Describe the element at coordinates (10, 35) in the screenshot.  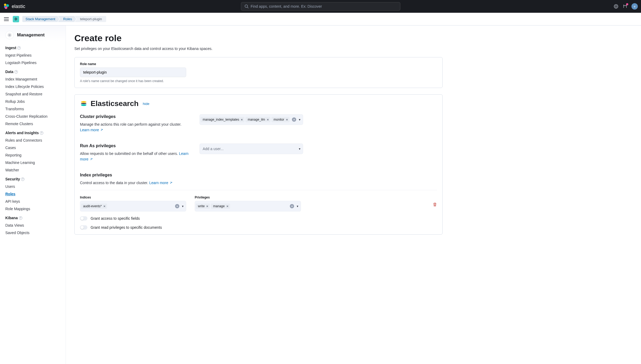
I see `gear-icon` at that location.